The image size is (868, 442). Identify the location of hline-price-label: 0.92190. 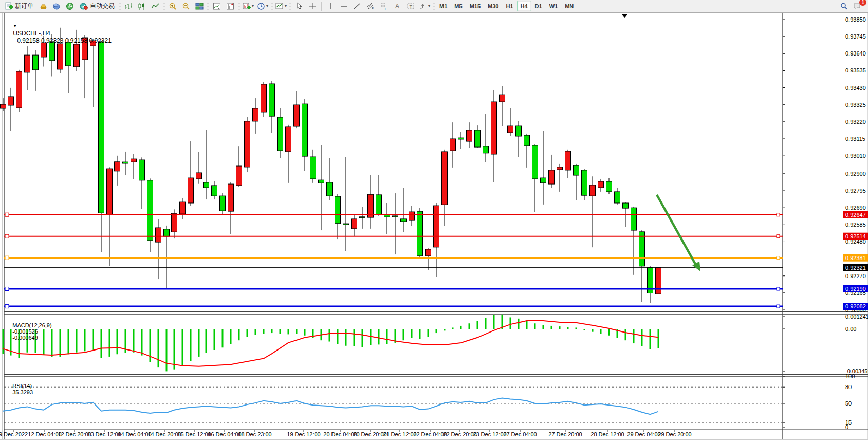
(855, 289).